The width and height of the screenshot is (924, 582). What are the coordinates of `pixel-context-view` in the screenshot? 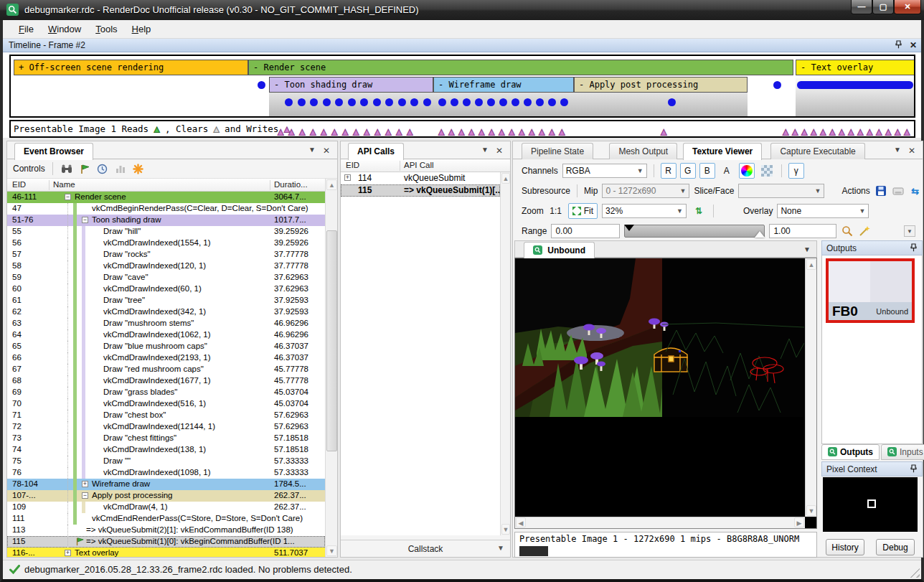 It's located at (870, 504).